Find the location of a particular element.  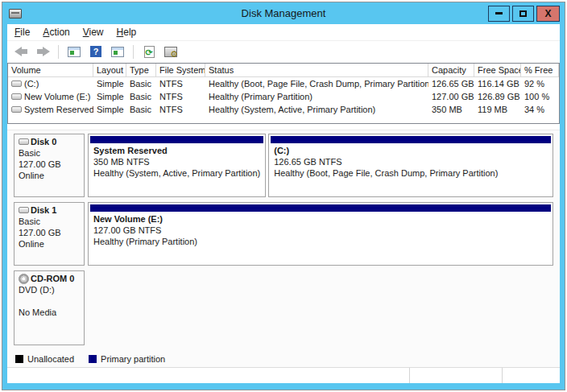

maximize-icon is located at coordinates (524, 14).